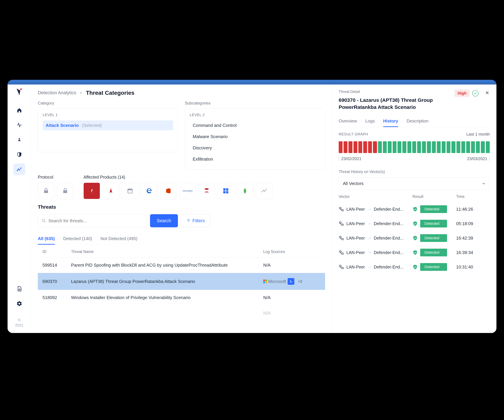 The width and height of the screenshot is (504, 420). What do you see at coordinates (19, 155) in the screenshot?
I see `sidebar-item-security` at bounding box center [19, 155].